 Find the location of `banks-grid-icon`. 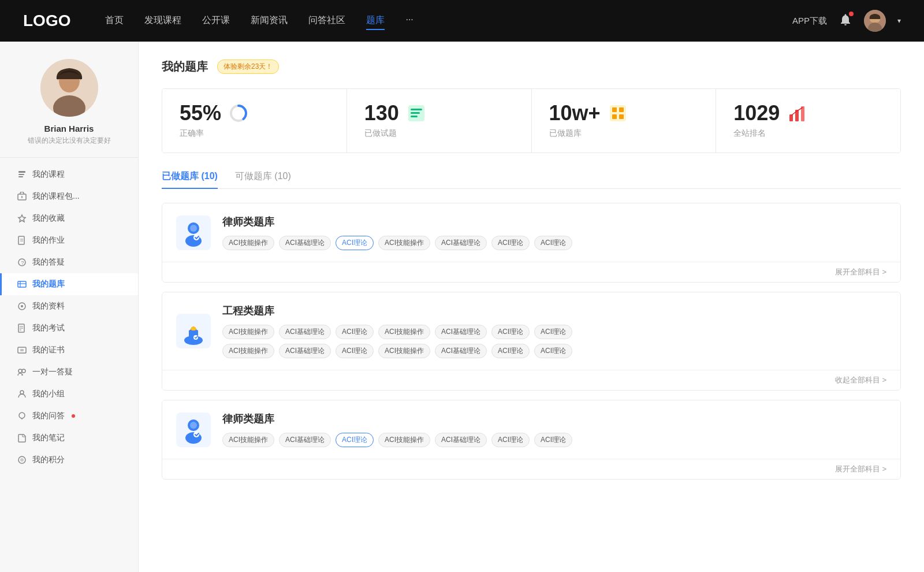

banks-grid-icon is located at coordinates (618, 113).